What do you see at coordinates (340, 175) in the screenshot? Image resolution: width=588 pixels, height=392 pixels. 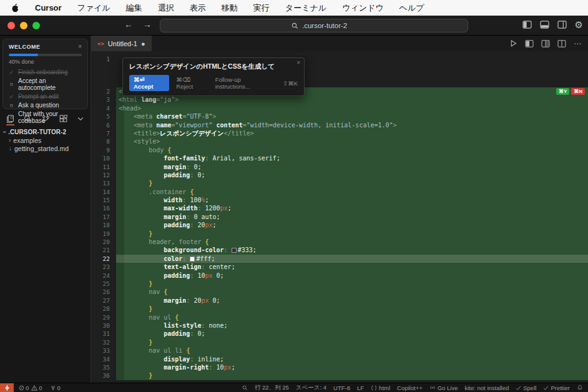 I see `code-line: 12 padding: 0;` at bounding box center [340, 175].